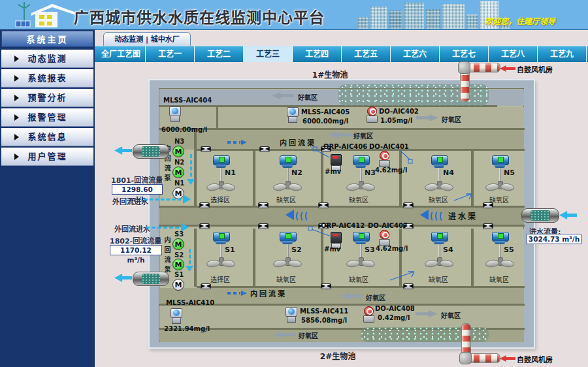 This screenshot has height=367, width=588. What do you see at coordinates (47, 78) in the screenshot?
I see `sidebar-item-system-reports: 系统报表` at bounding box center [47, 78].